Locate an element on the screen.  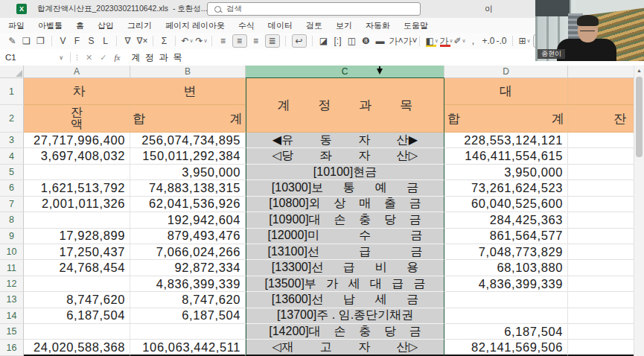
cell-E8 is located at coordinates (602, 220).